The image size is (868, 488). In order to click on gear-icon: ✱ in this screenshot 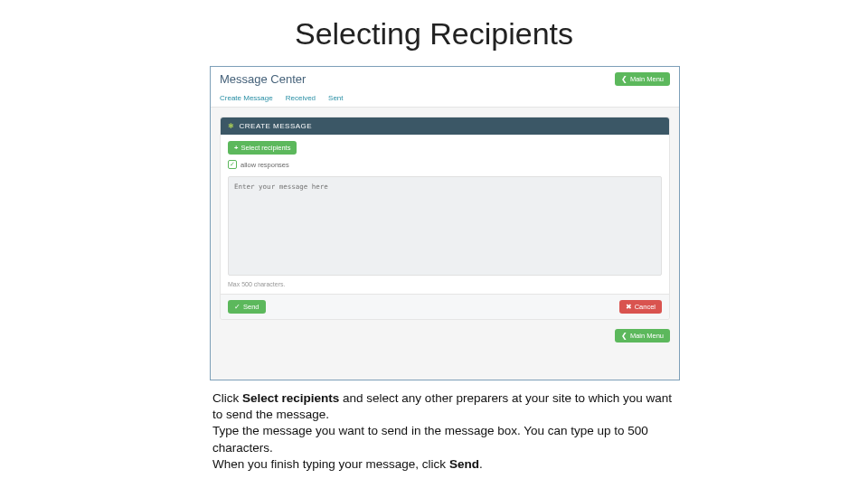, I will do `click(231, 127)`.